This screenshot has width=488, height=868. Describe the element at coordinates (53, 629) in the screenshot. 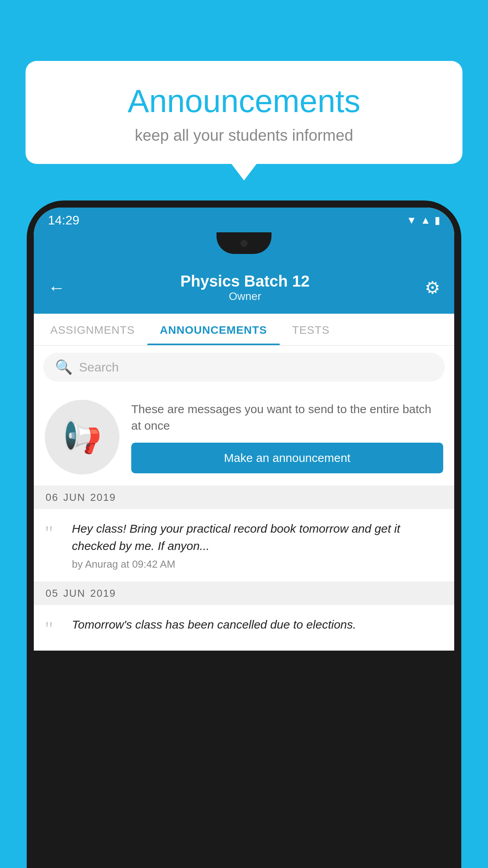

I see `quote-icon-2: "` at that location.